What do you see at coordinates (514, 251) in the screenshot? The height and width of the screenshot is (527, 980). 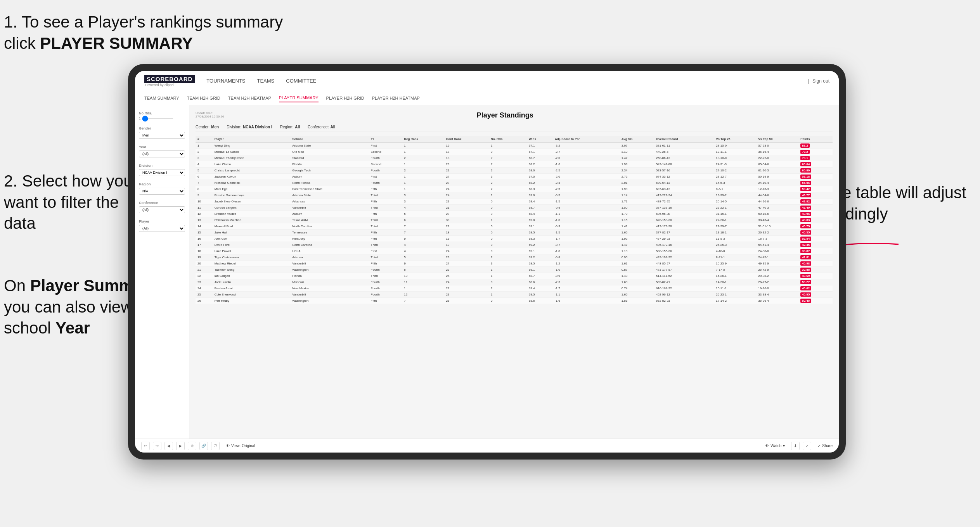 I see `table-row: 18Luke PowellUCLAFirst424069.1-1.81.1350…` at bounding box center [514, 251].